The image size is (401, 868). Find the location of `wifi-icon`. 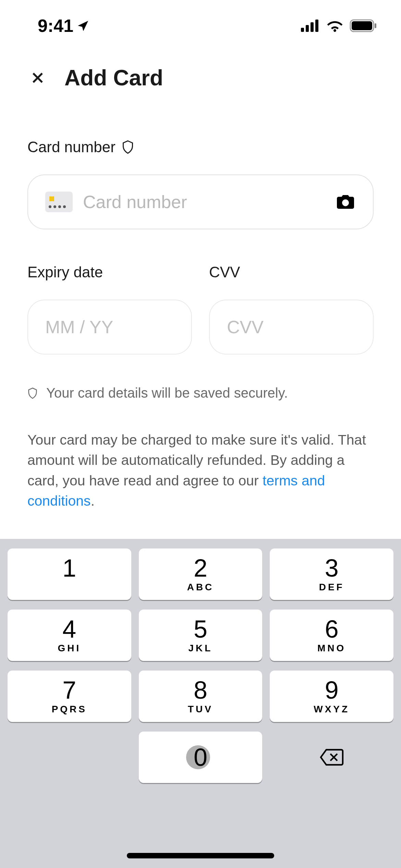

wifi-icon is located at coordinates (335, 26).